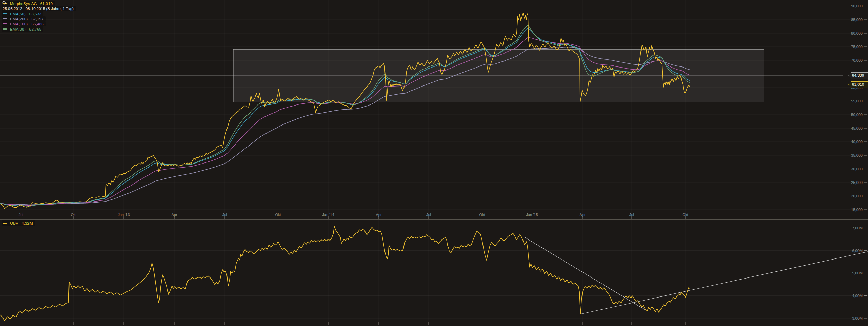 This screenshot has width=868, height=326. Describe the element at coordinates (18, 29) in the screenshot. I see `ema38-label: EMA(38)` at that location.